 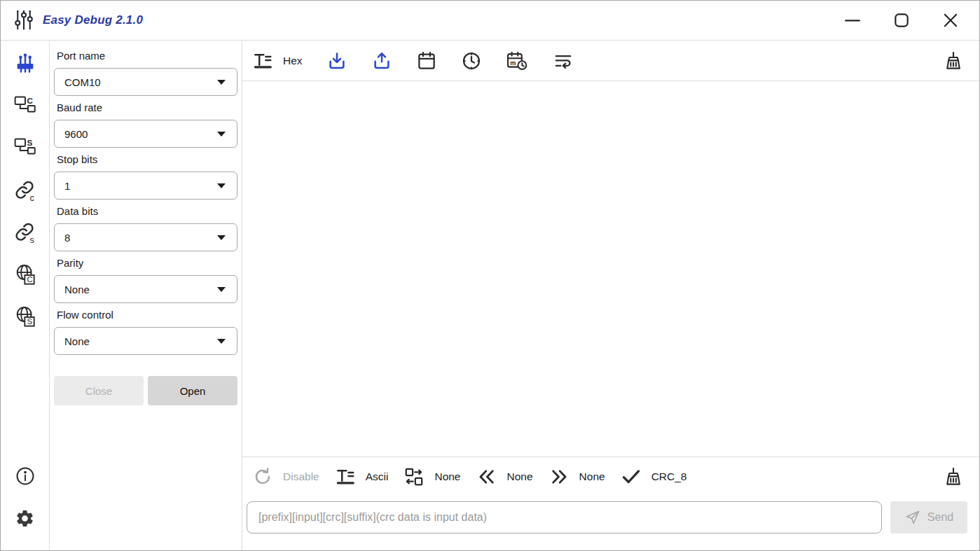 I want to click on port-name-label: Port name, so click(x=146, y=56).